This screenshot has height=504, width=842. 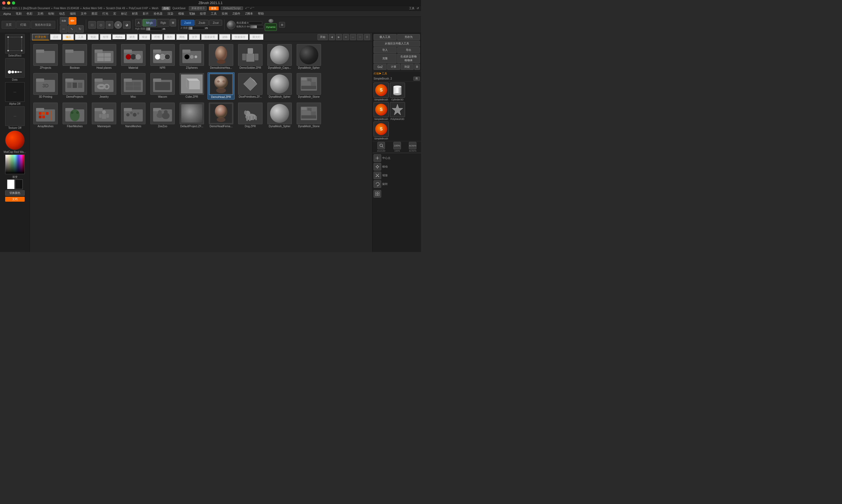 I want to click on auto-label: 自动, so click(x=166, y=8).